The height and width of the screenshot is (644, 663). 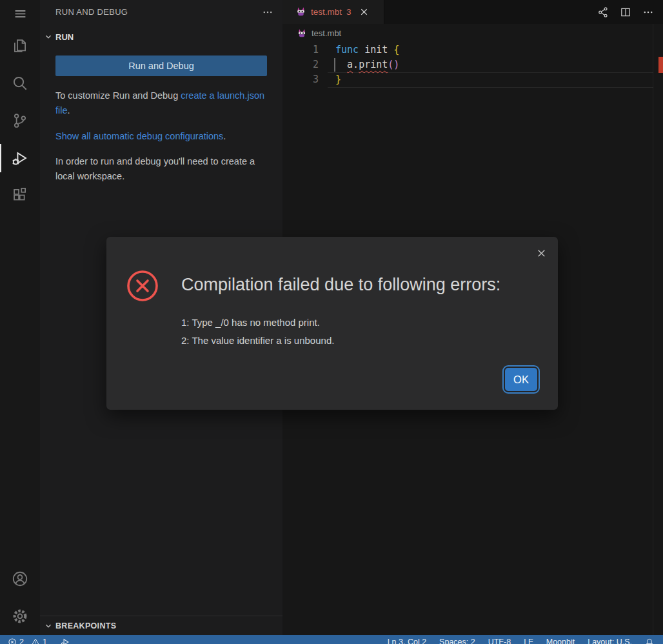 I want to click on code-line-content: }, so click(x=338, y=80).